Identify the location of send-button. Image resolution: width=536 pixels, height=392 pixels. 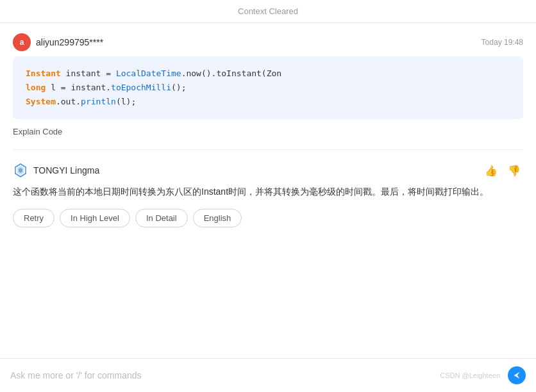
(517, 375).